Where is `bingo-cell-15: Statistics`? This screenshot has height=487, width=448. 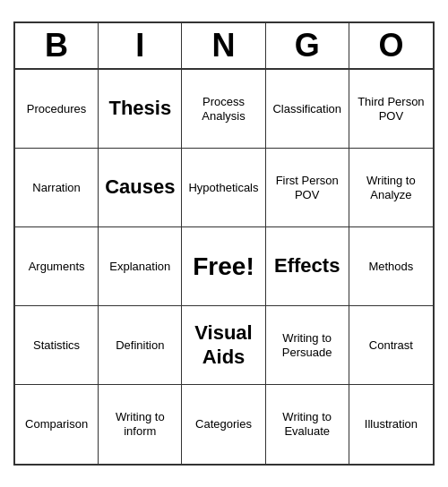 bingo-cell-15: Statistics is located at coordinates (57, 346).